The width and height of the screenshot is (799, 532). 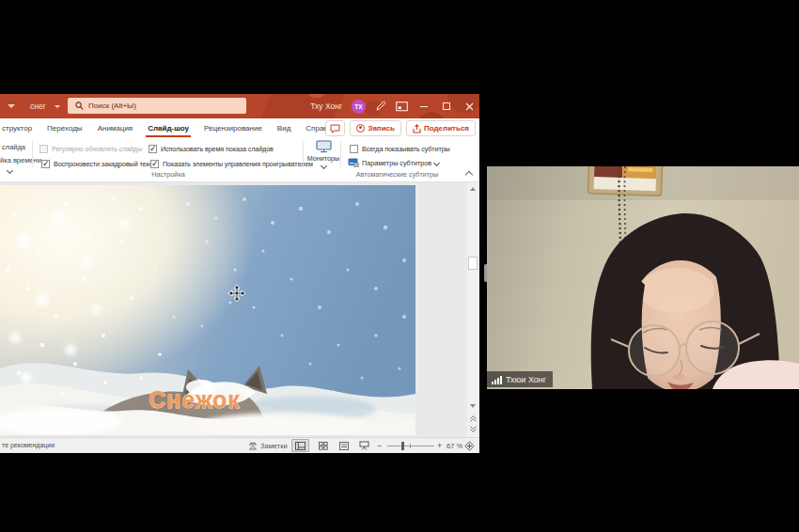 I want to click on subtitle-settings-label: Параметры субтитров, so click(x=397, y=164).